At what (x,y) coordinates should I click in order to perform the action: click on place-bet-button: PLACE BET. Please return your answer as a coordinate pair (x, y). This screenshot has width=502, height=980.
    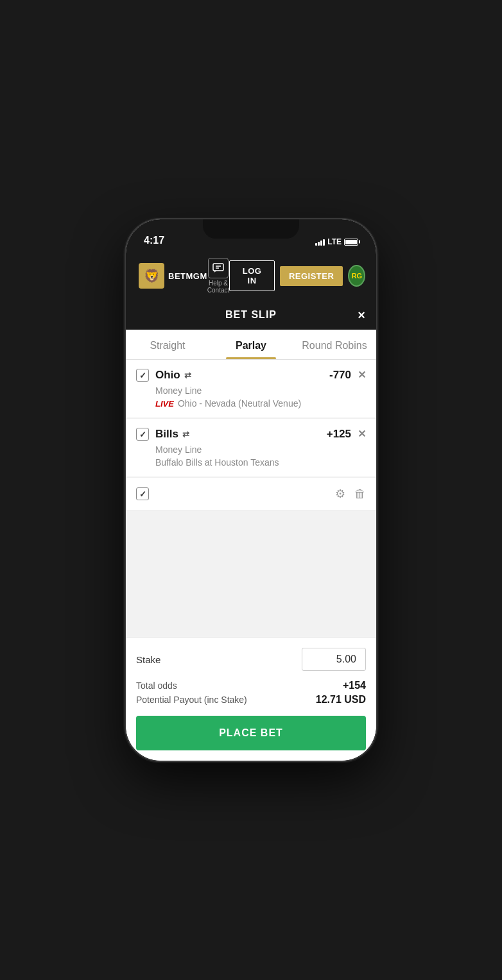
    Looking at the image, I should click on (251, 733).